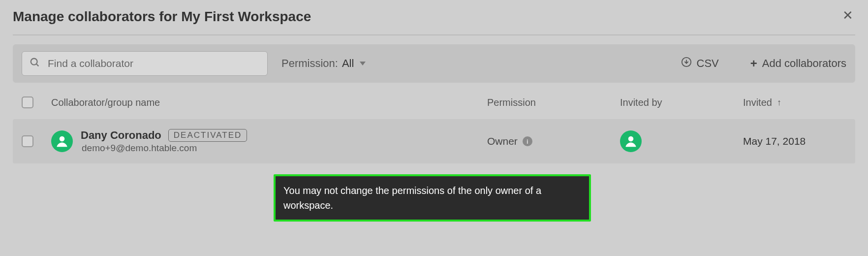  I want to click on row-invited-date: May 17, 2018, so click(795, 141).